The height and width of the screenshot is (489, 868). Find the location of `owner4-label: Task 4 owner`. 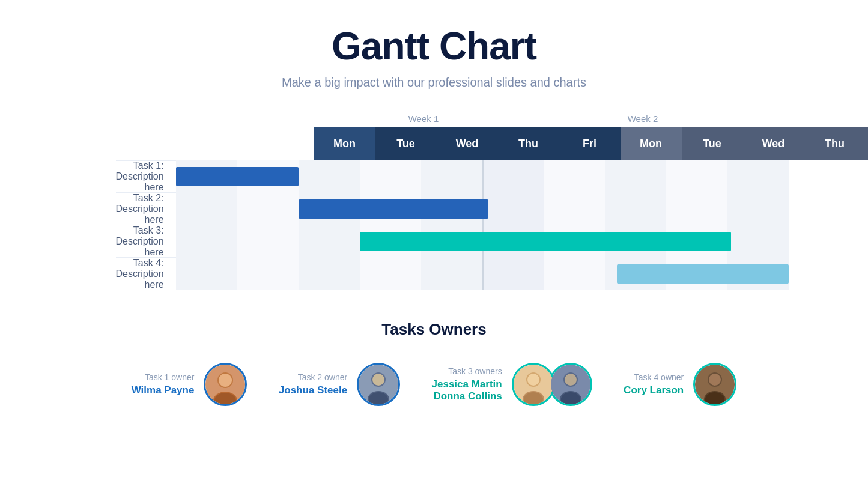

owner4-label: Task 4 owner is located at coordinates (654, 377).